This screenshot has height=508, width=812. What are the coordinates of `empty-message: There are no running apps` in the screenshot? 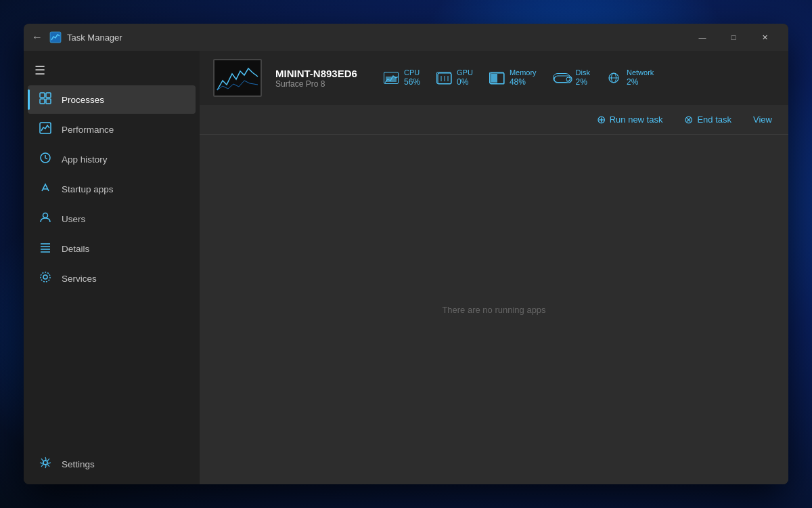 It's located at (494, 310).